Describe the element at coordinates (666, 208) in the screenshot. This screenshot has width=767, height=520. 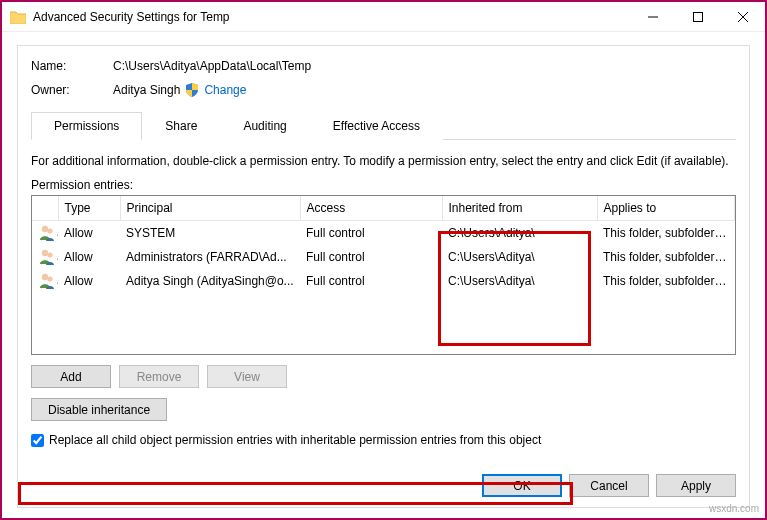
I see `column-applies: Applies to` at that location.